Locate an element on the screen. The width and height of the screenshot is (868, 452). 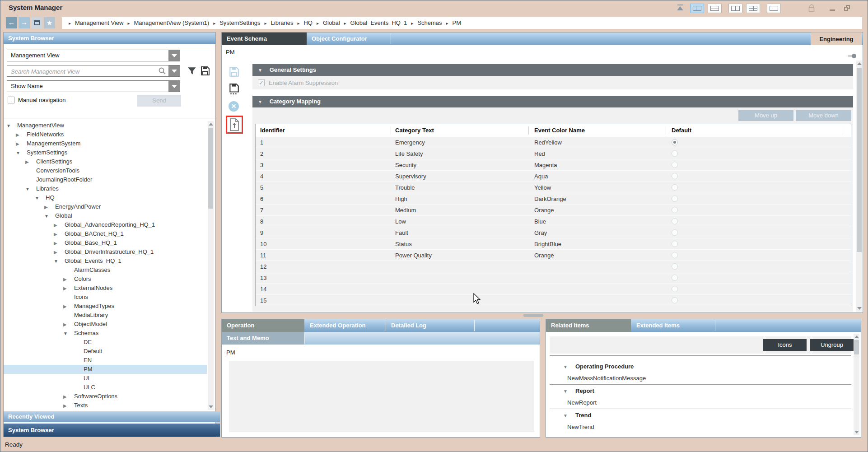
table-row: 13 is located at coordinates (553, 278).